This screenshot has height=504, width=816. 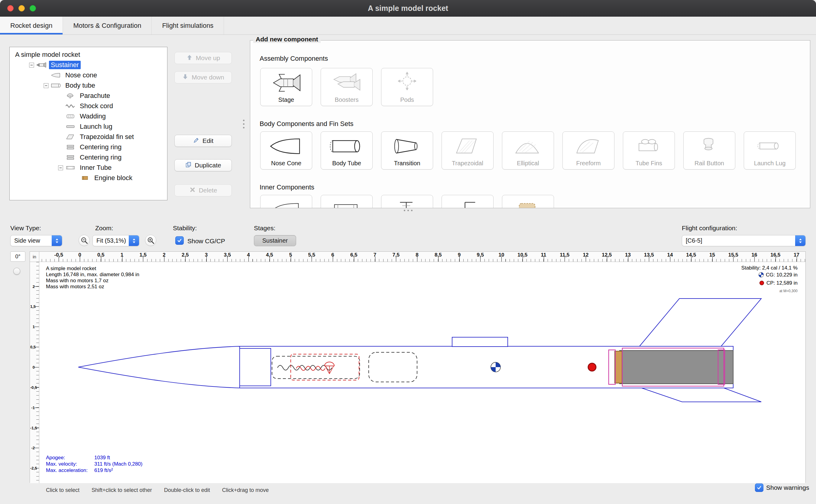 What do you see at coordinates (80, 255) in the screenshot?
I see `ruler-label: 0` at bounding box center [80, 255].